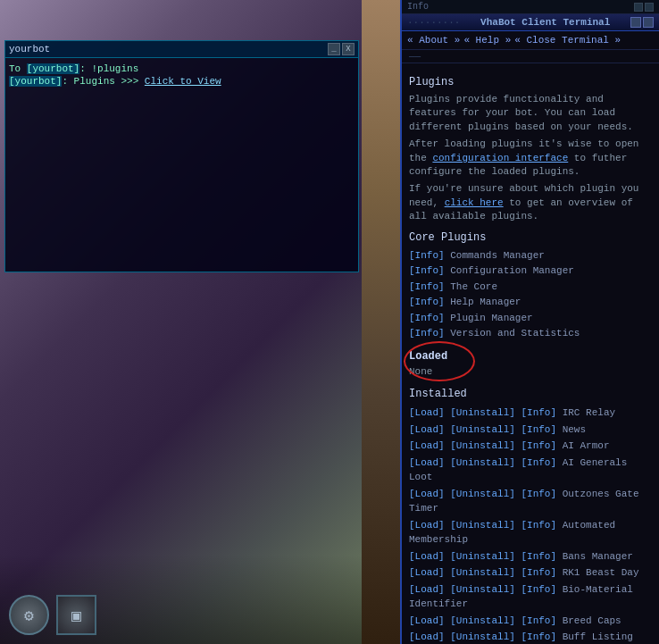  Describe the element at coordinates (530, 238) in the screenshot. I see `core-plugins-title: Core Plugins` at that location.